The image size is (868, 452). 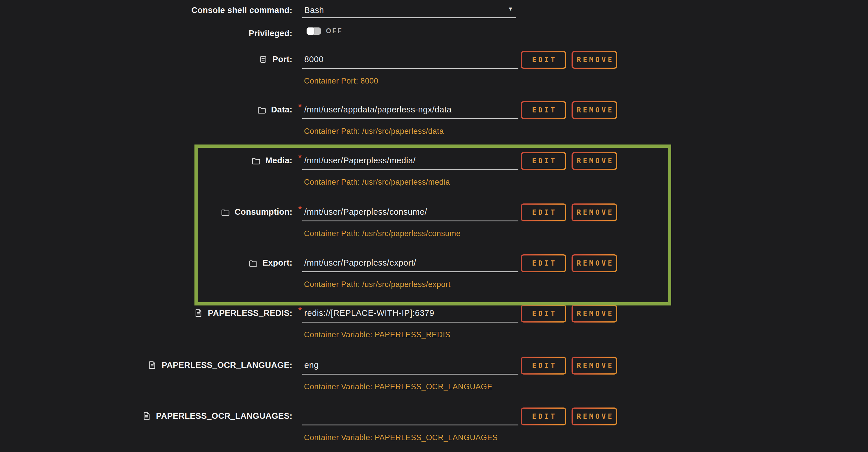 What do you see at coordinates (270, 33) in the screenshot?
I see `privileged-label: Privileged:` at bounding box center [270, 33].